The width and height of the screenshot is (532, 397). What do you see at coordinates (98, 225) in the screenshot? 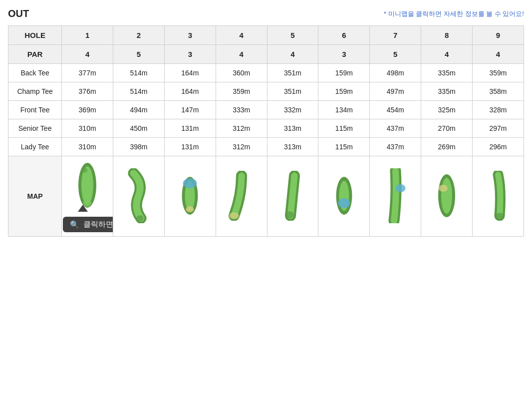
I see `tooltip-text: 클릭하면 자세한 정보를 볼 수 있어요!` at bounding box center [98, 225].